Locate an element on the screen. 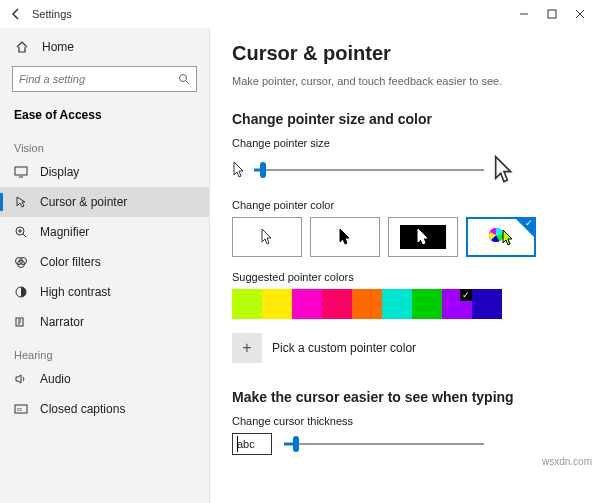 The width and height of the screenshot is (600, 503). suggested-colors-label: Suggested pointer colors is located at coordinates (405, 277).